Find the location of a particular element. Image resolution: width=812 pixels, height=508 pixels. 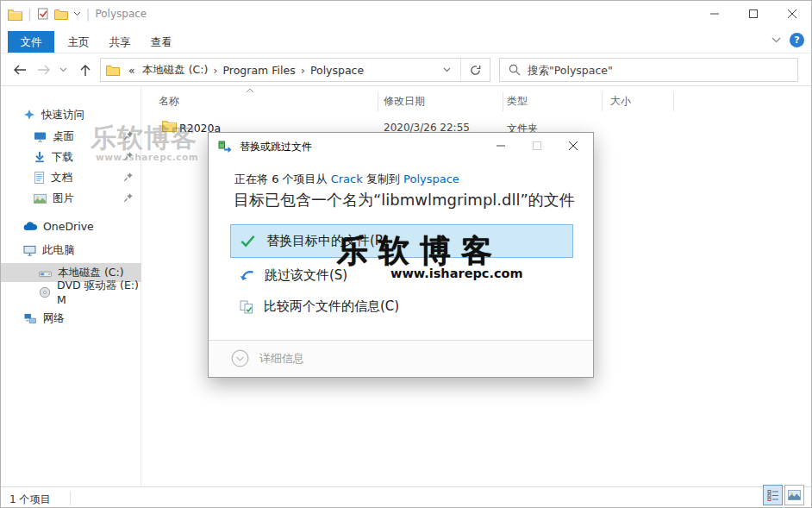

compare-files-icon is located at coordinates (247, 307).